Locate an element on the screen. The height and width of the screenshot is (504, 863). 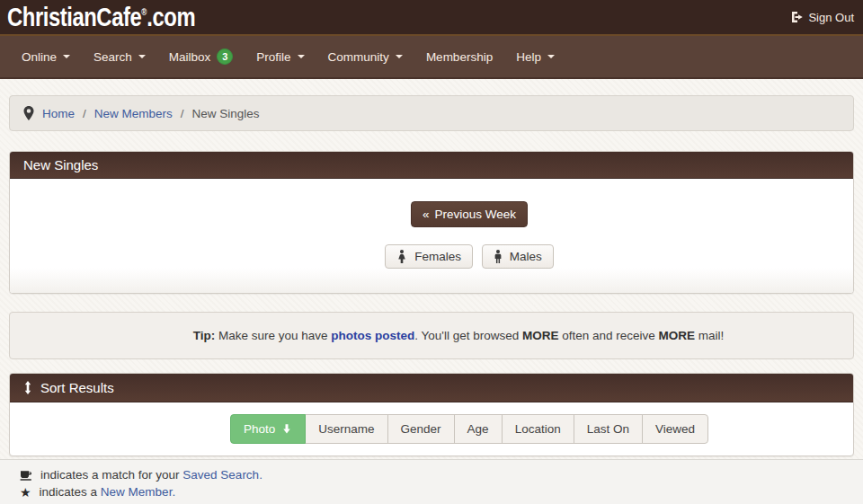
tip-label: Tip: is located at coordinates (205, 336).